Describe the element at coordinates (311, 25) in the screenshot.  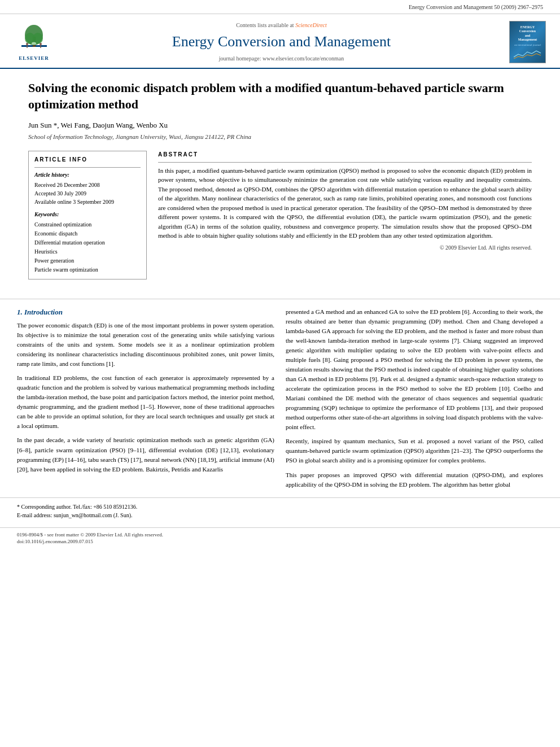
I see `sciencedirect-link: ScienceDirect` at that location.